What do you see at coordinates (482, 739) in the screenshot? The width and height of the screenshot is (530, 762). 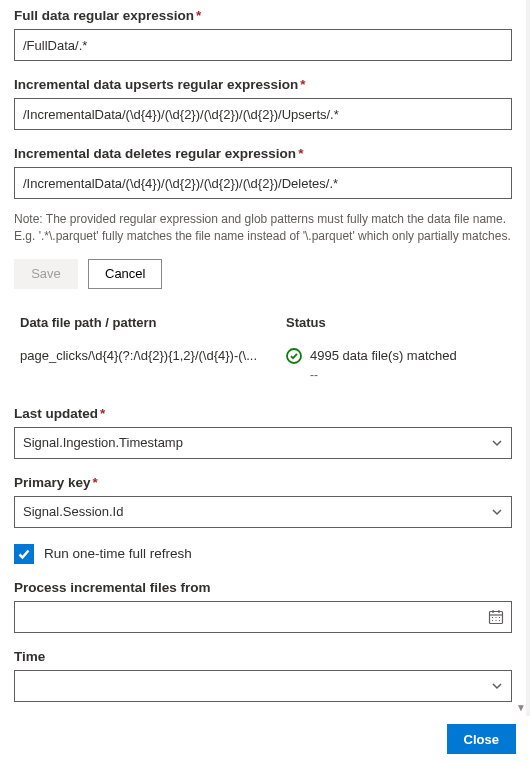 I see `close-button: Close` at bounding box center [482, 739].